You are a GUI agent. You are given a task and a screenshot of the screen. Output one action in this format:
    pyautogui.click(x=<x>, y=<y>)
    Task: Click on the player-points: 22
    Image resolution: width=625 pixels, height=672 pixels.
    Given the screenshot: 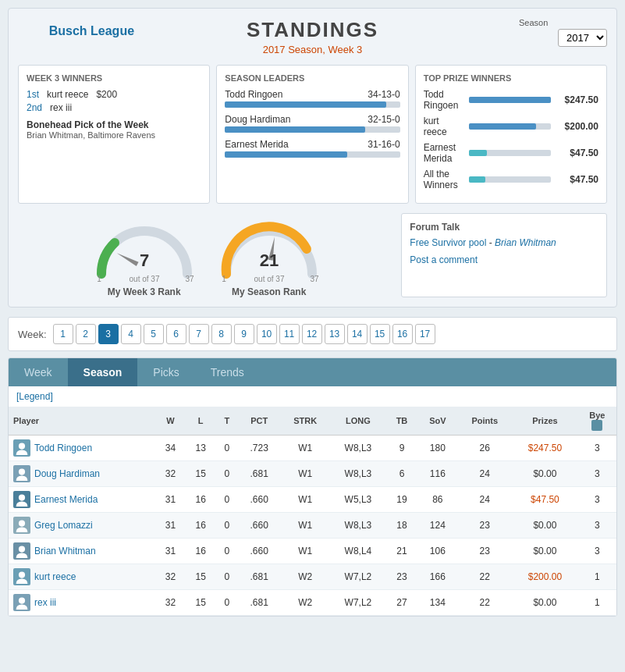 What is the action you would take?
    pyautogui.click(x=485, y=578)
    